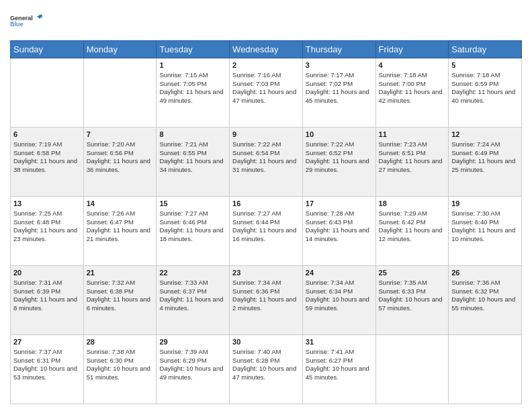 This screenshot has height=411, width=532. I want to click on daylight-text: Daylight: 11 hours and 42 minutes., so click(411, 96).